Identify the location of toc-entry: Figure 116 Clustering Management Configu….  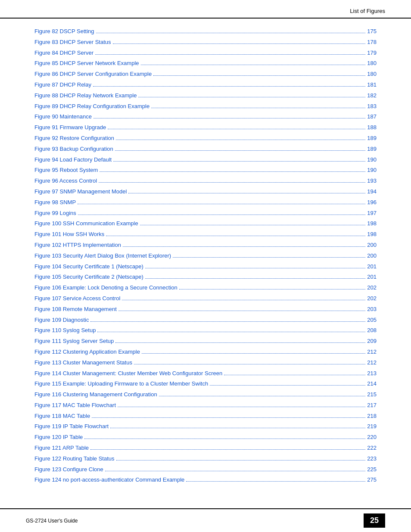
(206, 395).